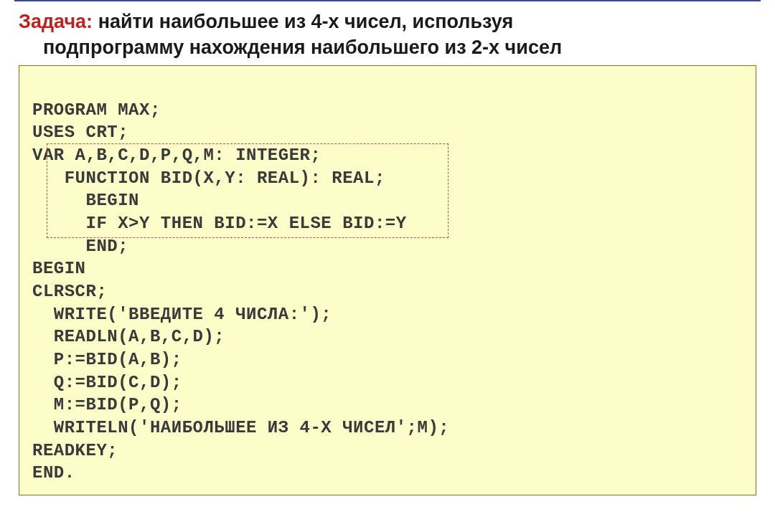  What do you see at coordinates (177, 155) in the screenshot?
I see `code-line: VAR A,B,C,D,P,Q,M: INTEGER;` at bounding box center [177, 155].